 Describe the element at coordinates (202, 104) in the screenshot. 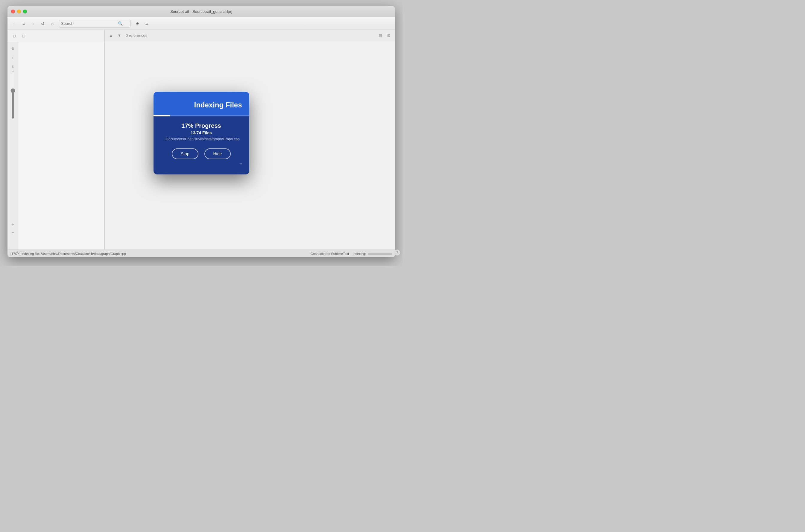

I see `dialog-header: Indexing Files` at that location.